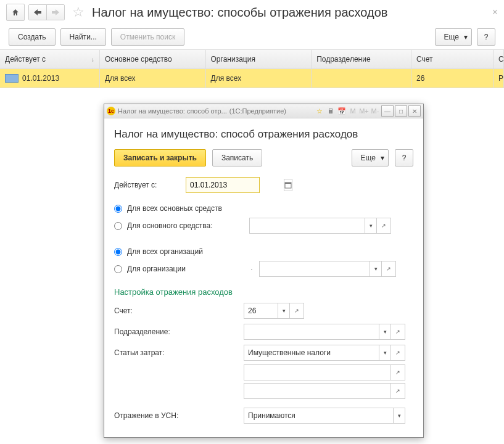  Describe the element at coordinates (401, 111) in the screenshot. I see `maximize-button: □` at that location.